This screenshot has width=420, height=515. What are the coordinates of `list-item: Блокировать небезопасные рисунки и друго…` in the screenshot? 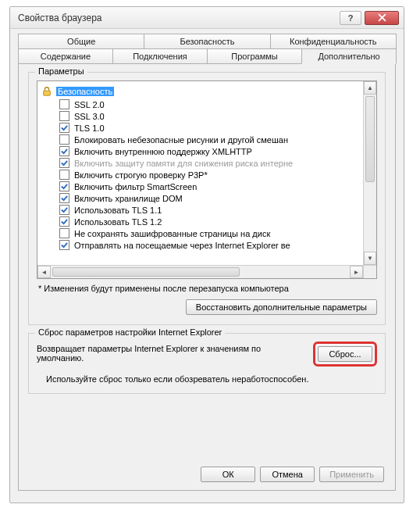 It's located at (200, 139).